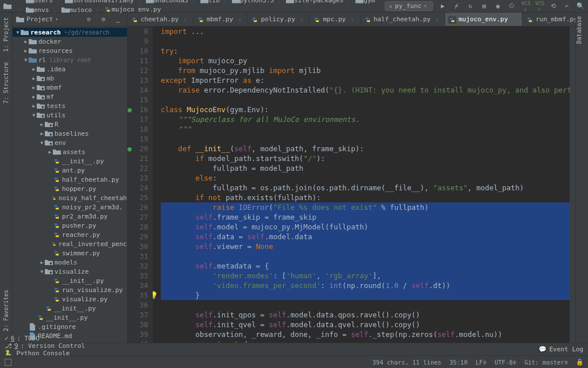 Image resolution: width=588 pixels, height=368 pixels. Describe the element at coordinates (140, 185) in the screenshot. I see `gutter: 89101112131415●16171819●2021222324252627…` at that location.